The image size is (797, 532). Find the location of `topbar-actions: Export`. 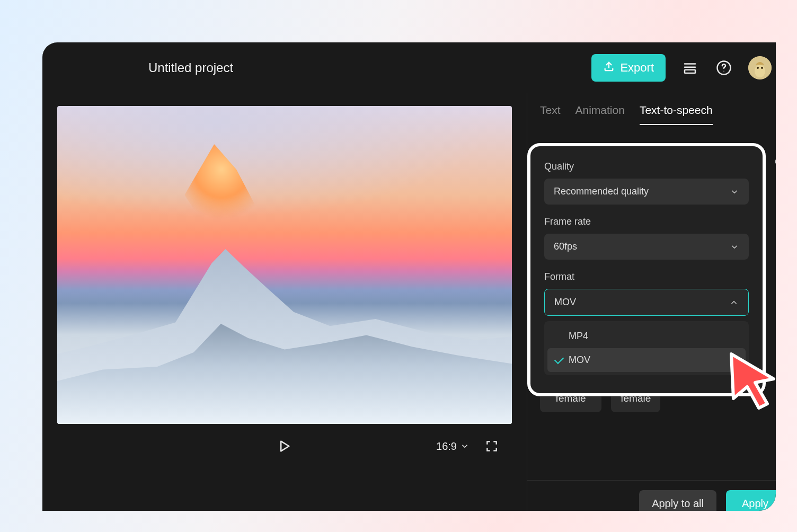

topbar-actions: Export is located at coordinates (681, 68).